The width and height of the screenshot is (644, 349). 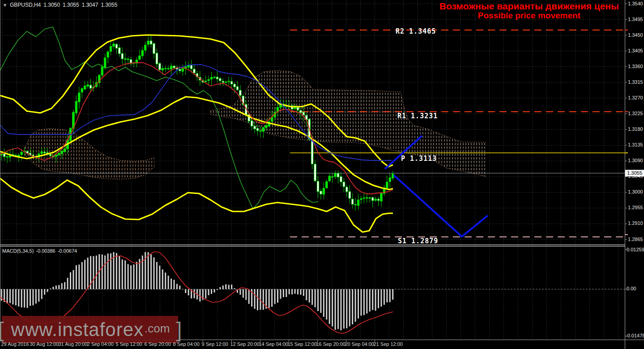 I want to click on collapse-quote-icon: ▼, so click(x=5, y=5).